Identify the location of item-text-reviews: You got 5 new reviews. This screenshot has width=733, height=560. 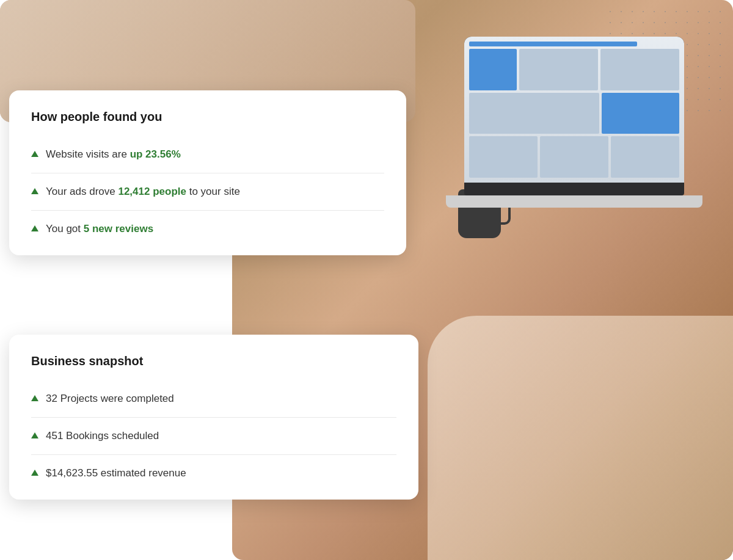
(100, 229).